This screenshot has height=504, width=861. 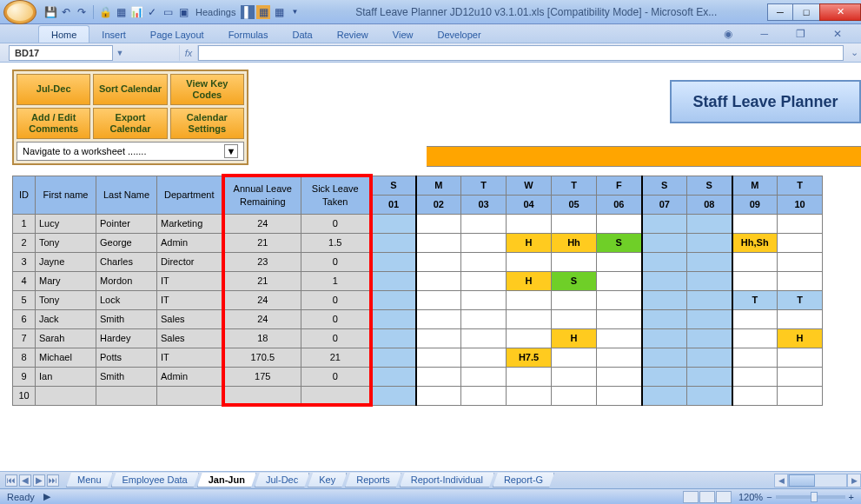 What do you see at coordinates (54, 123) in the screenshot?
I see `add-edit-comments-button: Add / Edit Comments` at bounding box center [54, 123].